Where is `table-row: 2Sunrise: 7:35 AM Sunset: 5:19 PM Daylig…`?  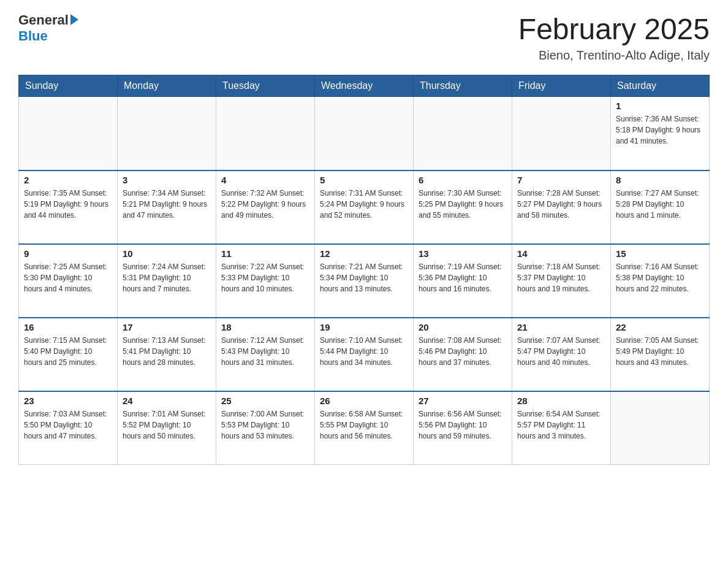 table-row: 2Sunrise: 7:35 AM Sunset: 5:19 PM Daylig… is located at coordinates (69, 207).